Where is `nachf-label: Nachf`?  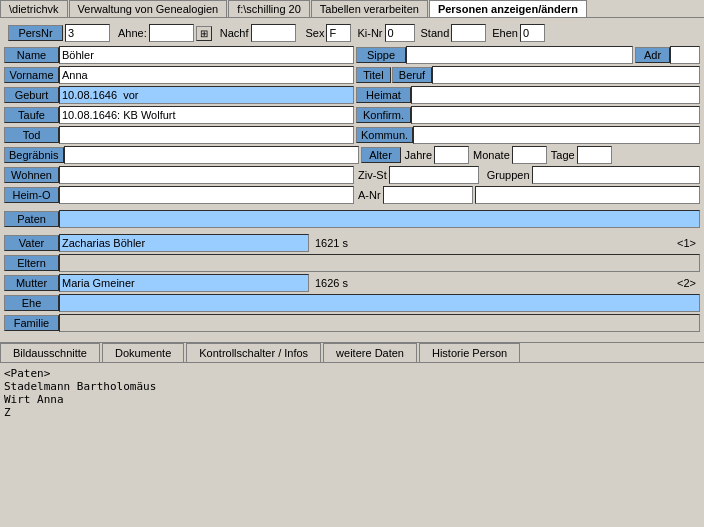 nachf-label: Nachf is located at coordinates (234, 33).